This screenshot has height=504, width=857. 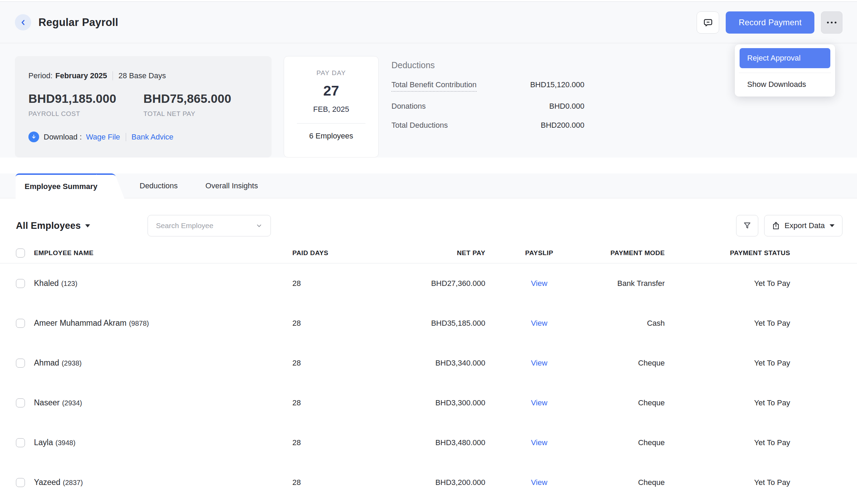 What do you see at coordinates (441, 443) in the screenshot?
I see `net-pay: BHD3,480.000` at bounding box center [441, 443].